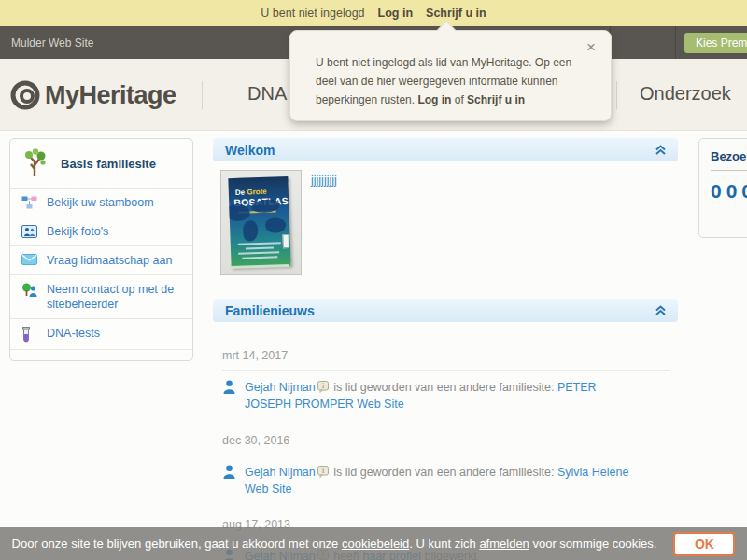  What do you see at coordinates (444, 543) in the screenshot?
I see `cookie-text-middle: . U kunt zich` at bounding box center [444, 543].